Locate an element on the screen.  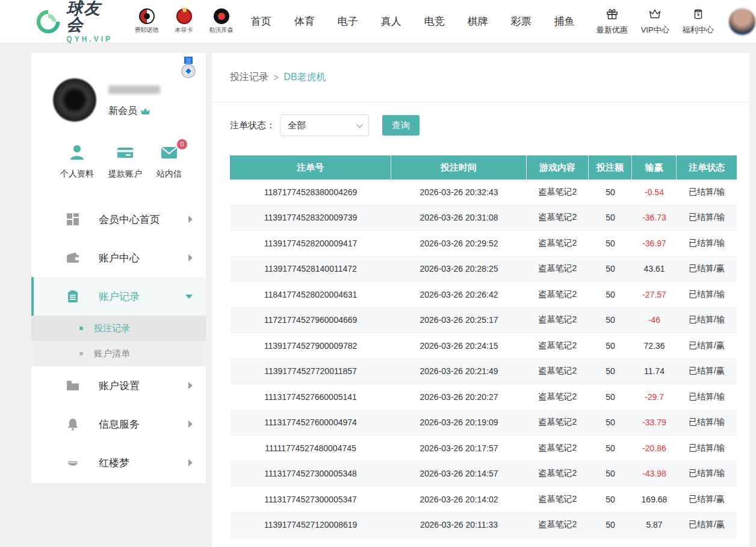
bank-card-icon is located at coordinates (125, 154).